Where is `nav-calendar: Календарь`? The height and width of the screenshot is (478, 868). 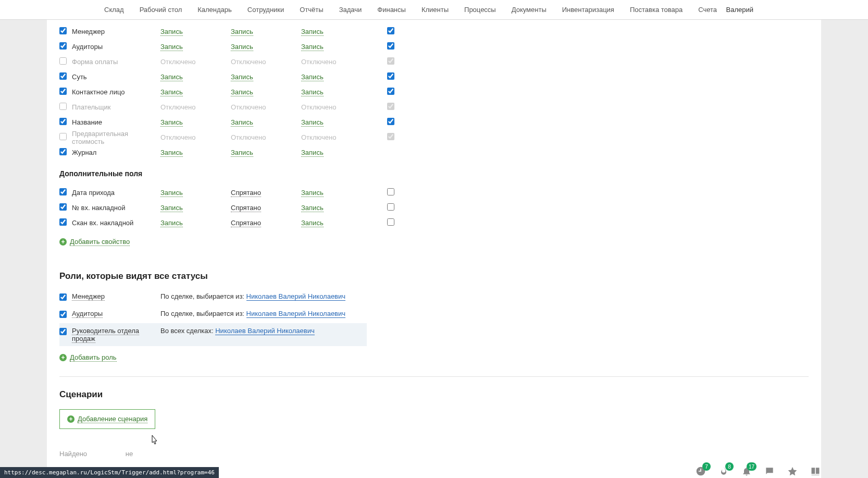 nav-calendar: Календарь is located at coordinates (215, 9).